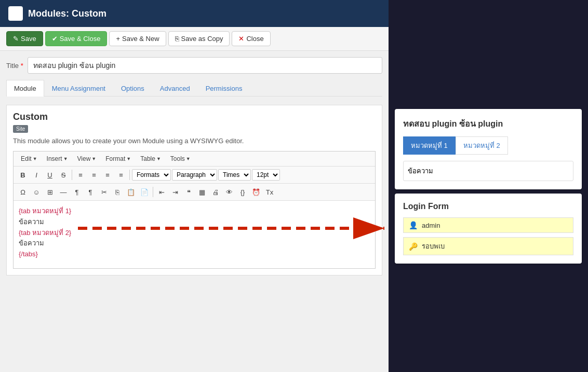  What do you see at coordinates (251, 38) in the screenshot?
I see `close-button: ✕ Close` at bounding box center [251, 38].